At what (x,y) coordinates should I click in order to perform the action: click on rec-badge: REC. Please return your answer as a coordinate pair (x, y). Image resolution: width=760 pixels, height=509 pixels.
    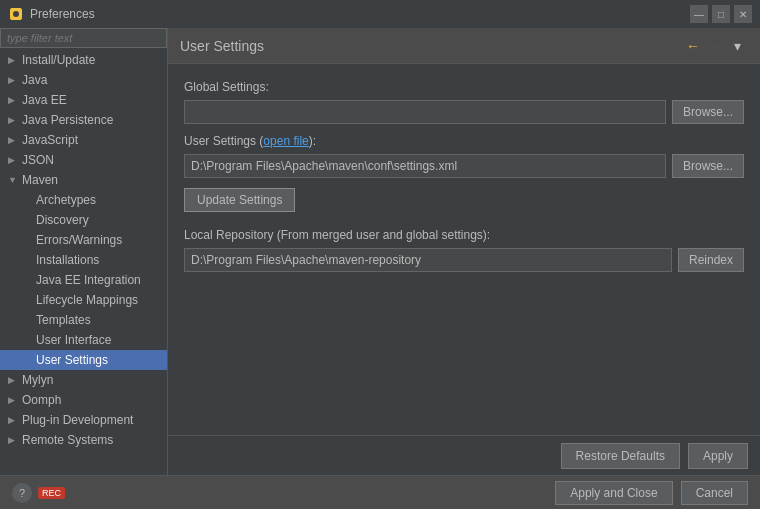
    Looking at the image, I should click on (52, 493).